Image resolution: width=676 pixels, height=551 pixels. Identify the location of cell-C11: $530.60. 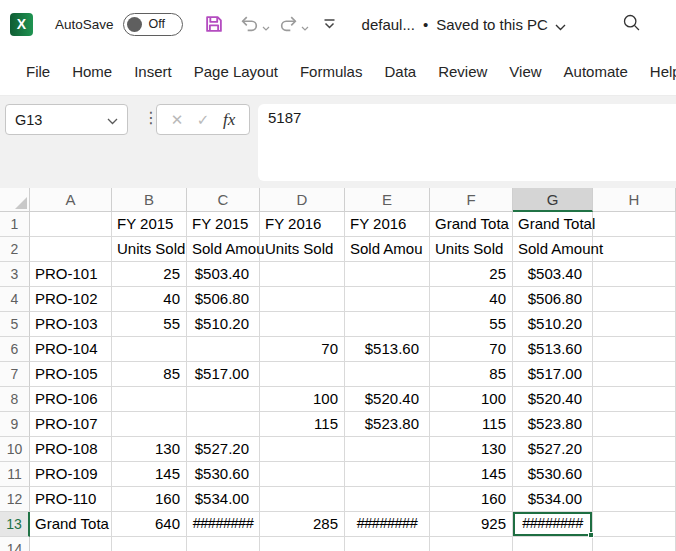
(224, 474).